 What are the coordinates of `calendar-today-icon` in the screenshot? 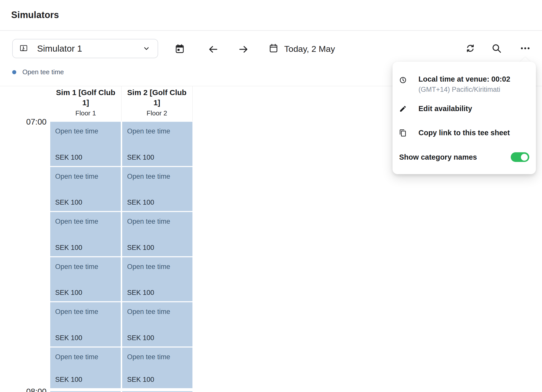 It's located at (180, 49).